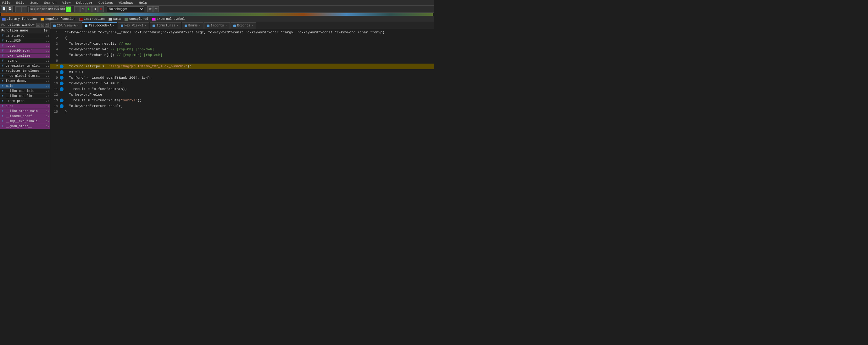 This screenshot has height=345, width=868. What do you see at coordinates (242, 66) in the screenshot?
I see `code-line: 7 "c-func">strcpy(s, "flag{c0ngr@tul@ti0…` at bounding box center [242, 66].